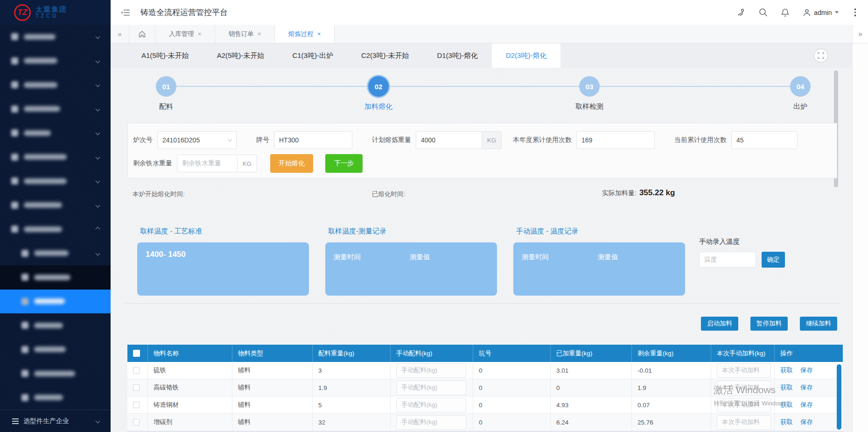 This screenshot has height=432, width=868. I want to click on tab-warehouse: 入库管理 ×, so click(185, 34).